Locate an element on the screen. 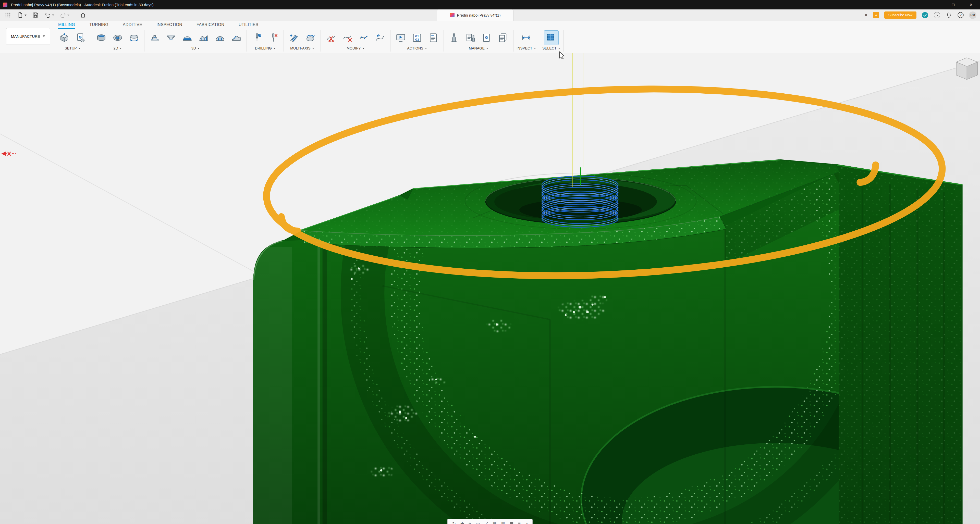 The width and height of the screenshot is (980, 524). tab-fabrication: FABRICATION is located at coordinates (211, 26).